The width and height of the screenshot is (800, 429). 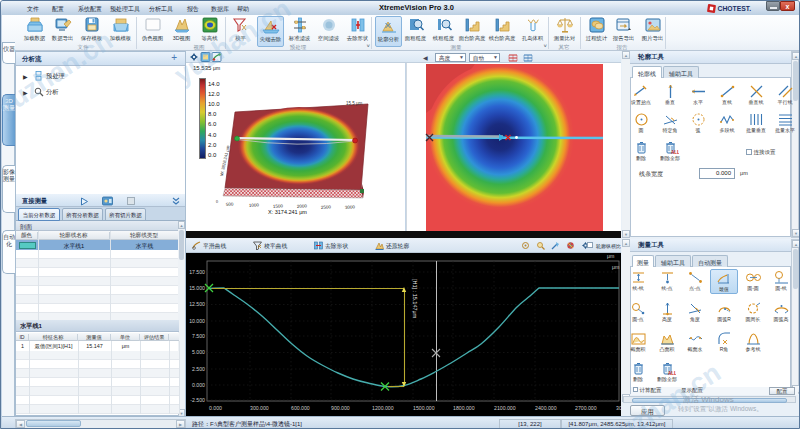 I want to click on svg-text: 0, so click(x=218, y=202).